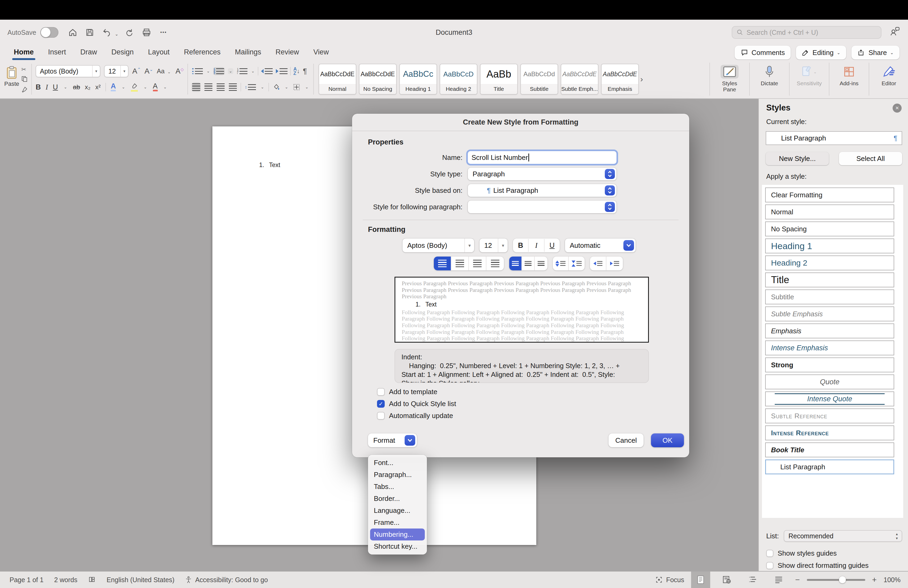 This screenshot has width=908, height=588. I want to click on style-item-book-title: Book Title, so click(830, 450).